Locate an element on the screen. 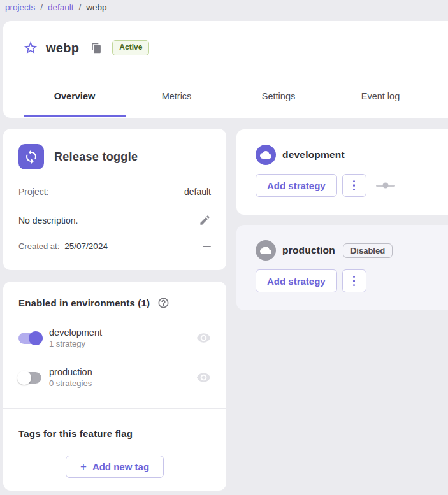 Image resolution: width=448 pixels, height=495 pixels. release-loop-icon is located at coordinates (31, 157).